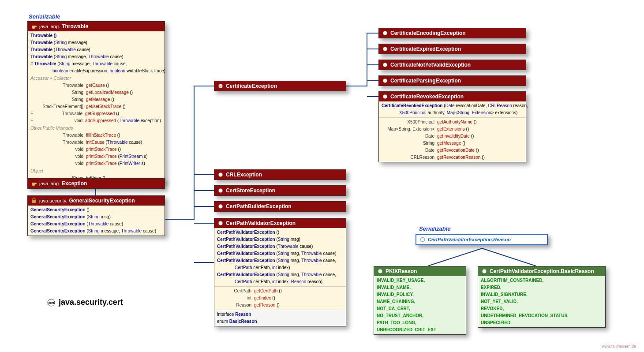 Image resolution: width=644 pixels, height=352 pixels. I want to click on serializable-label-1: Serializable, so click(45, 17).